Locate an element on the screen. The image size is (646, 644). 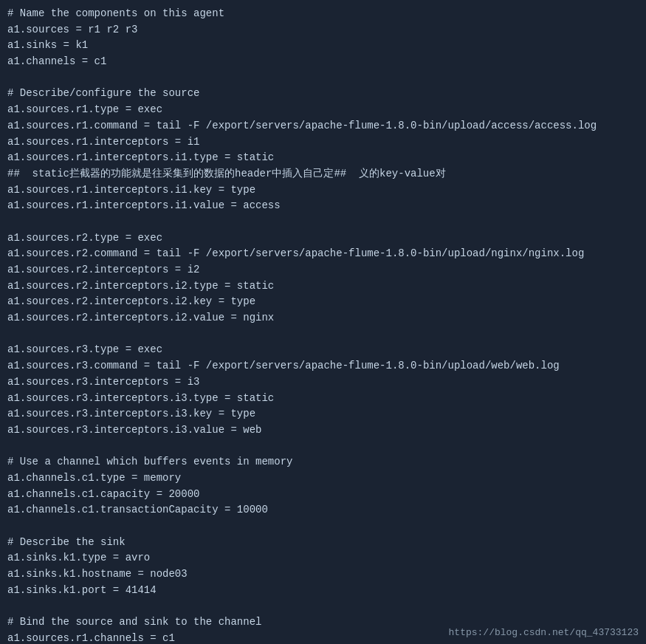
code-line: a1.sources.r3.interceptors.i3.type = sta… is located at coordinates (323, 399).